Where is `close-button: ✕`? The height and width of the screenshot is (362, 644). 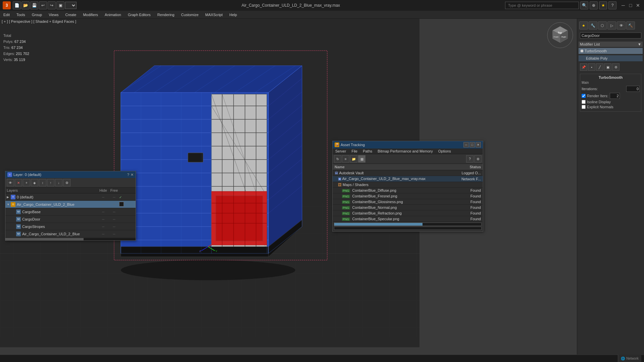
close-button: ✕ is located at coordinates (638, 5).